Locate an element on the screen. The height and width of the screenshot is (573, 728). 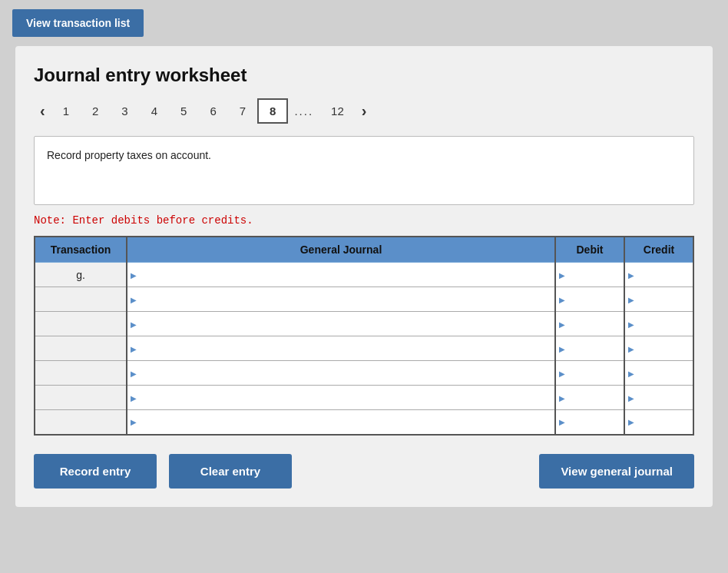
page-8: 8 is located at coordinates (273, 111).